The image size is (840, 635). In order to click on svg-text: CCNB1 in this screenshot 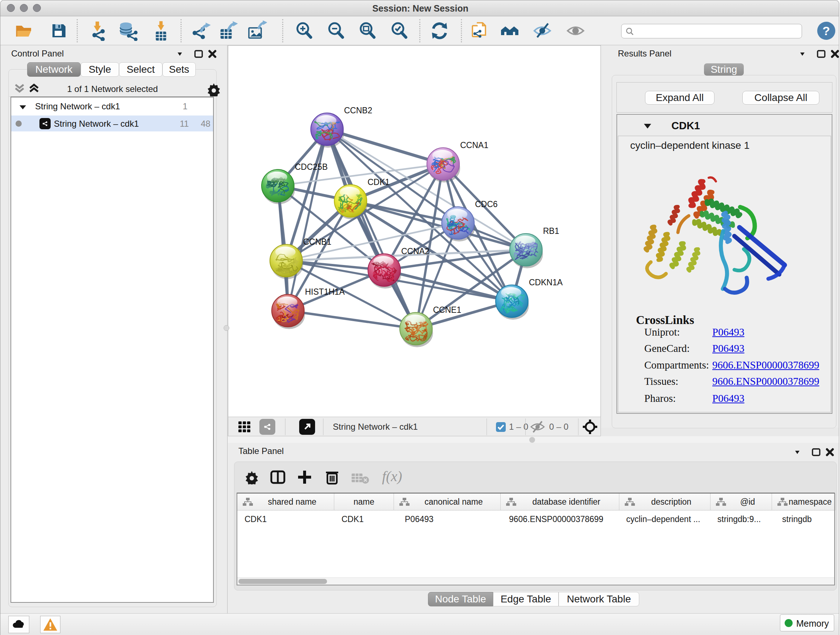, I will do `click(317, 242)`.